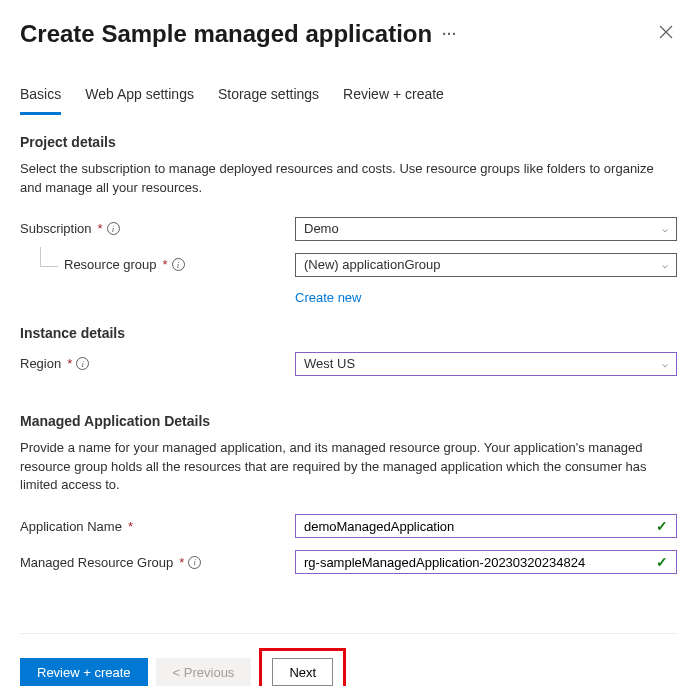  What do you see at coordinates (486, 526) in the screenshot?
I see `application-name-input: ✓` at bounding box center [486, 526].